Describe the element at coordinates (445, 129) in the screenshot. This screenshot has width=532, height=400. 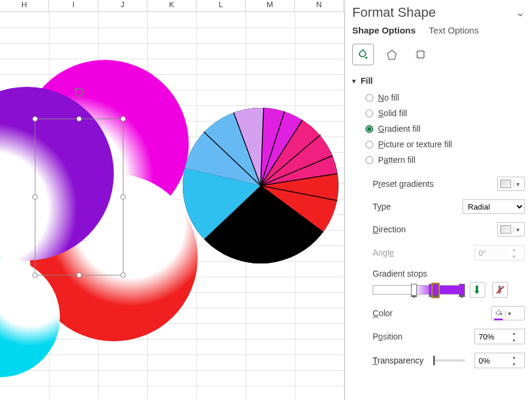
I see `fill-option-gradient: Gradient fill` at that location.